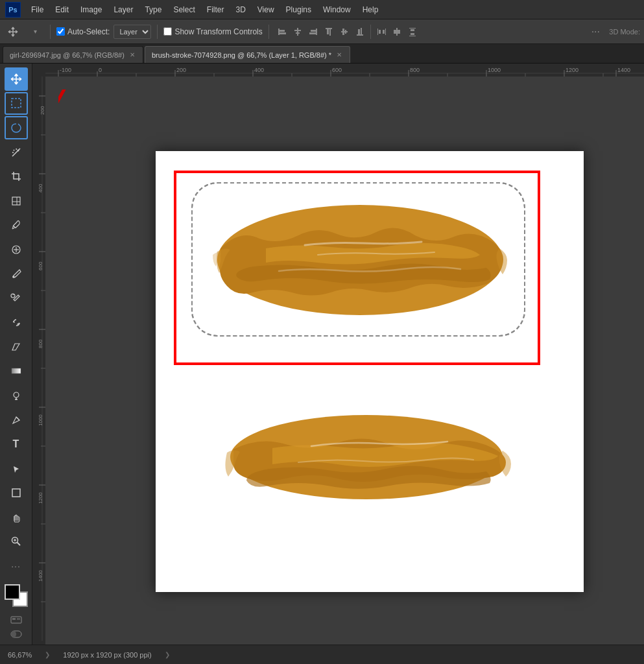  Describe the element at coordinates (16, 201) in the screenshot. I see `slice-tool` at that location.